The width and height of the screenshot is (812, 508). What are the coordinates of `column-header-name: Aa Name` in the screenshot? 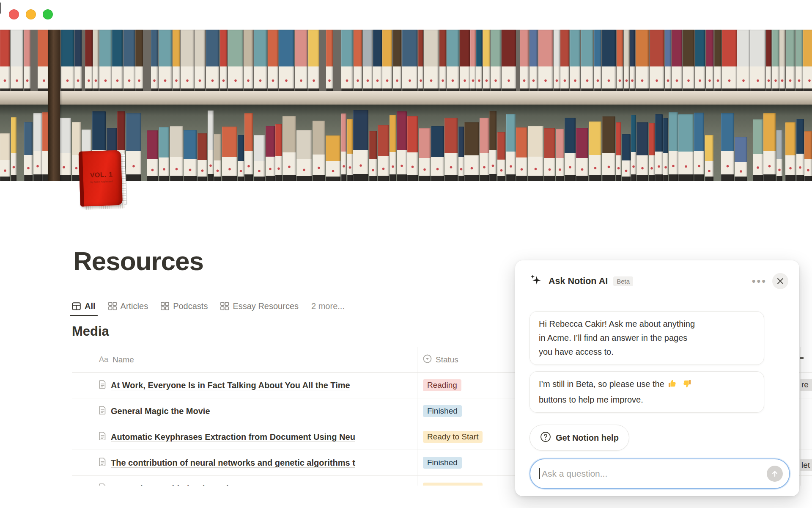 It's located at (244, 360).